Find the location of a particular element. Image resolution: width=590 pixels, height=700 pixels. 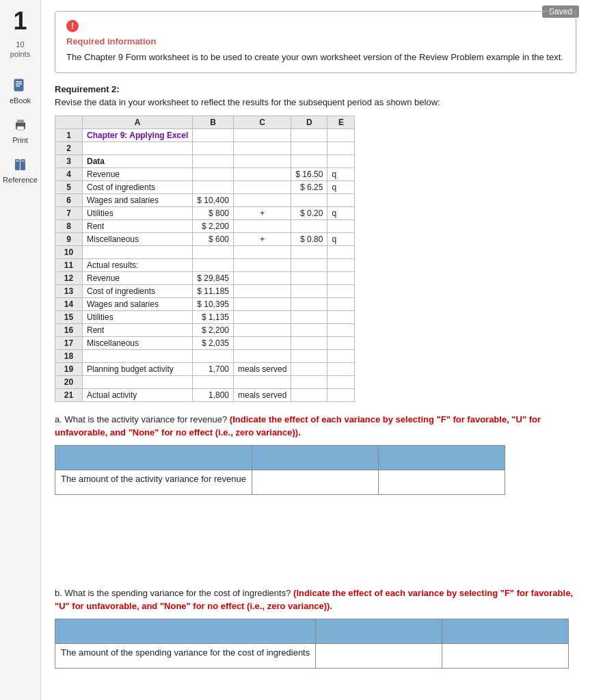

table-row: 11 Actual results: is located at coordinates (205, 265).